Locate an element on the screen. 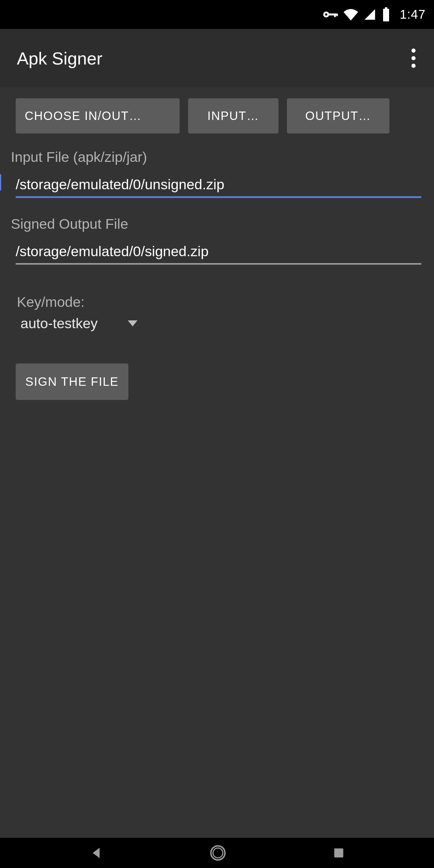  keymode-label: Key/mode: is located at coordinates (225, 302).